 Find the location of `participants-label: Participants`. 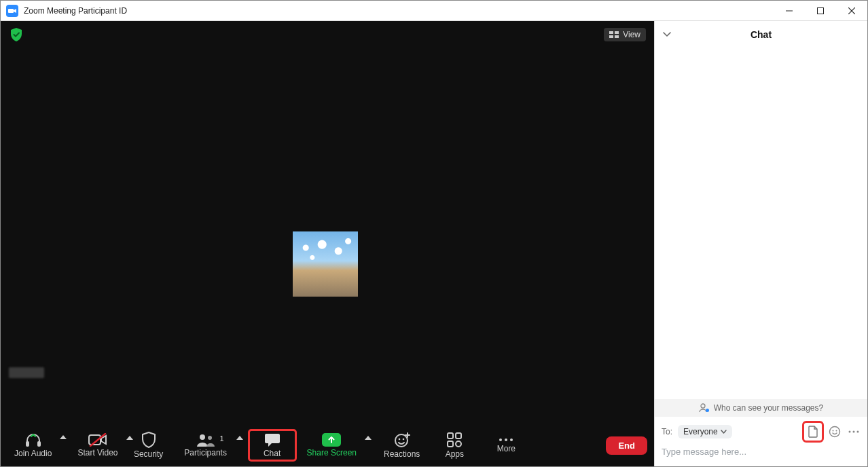

participants-label: Participants is located at coordinates (205, 453).